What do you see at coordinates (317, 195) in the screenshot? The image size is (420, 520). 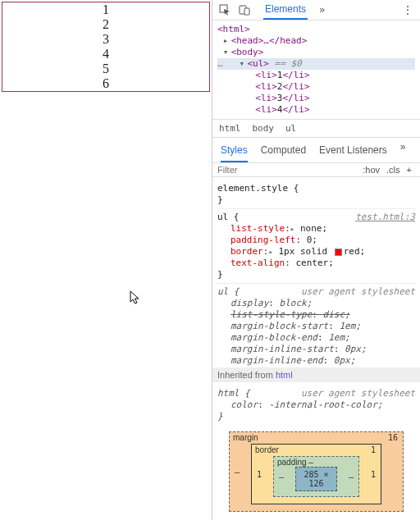 I see `rule-element-style: element.style { }` at bounding box center [317, 195].